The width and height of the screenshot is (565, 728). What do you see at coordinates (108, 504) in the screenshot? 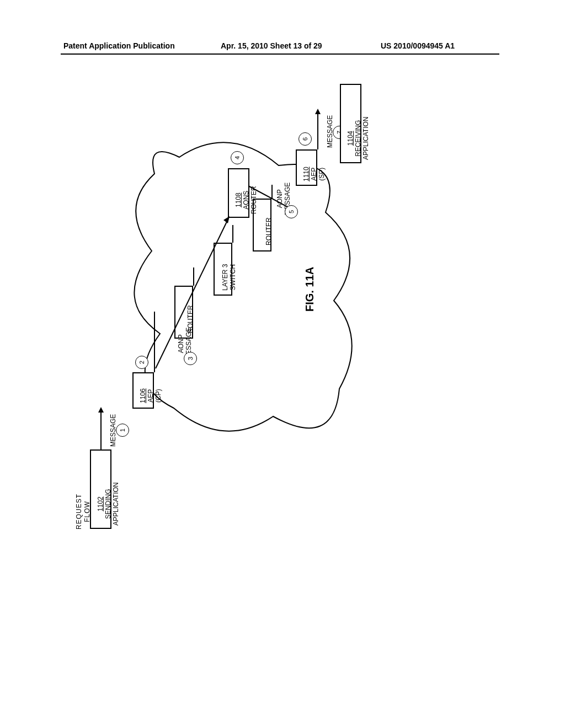
I see `sending-application-text: 1102 SENDING APPLICATION` at bounding box center [108, 504].